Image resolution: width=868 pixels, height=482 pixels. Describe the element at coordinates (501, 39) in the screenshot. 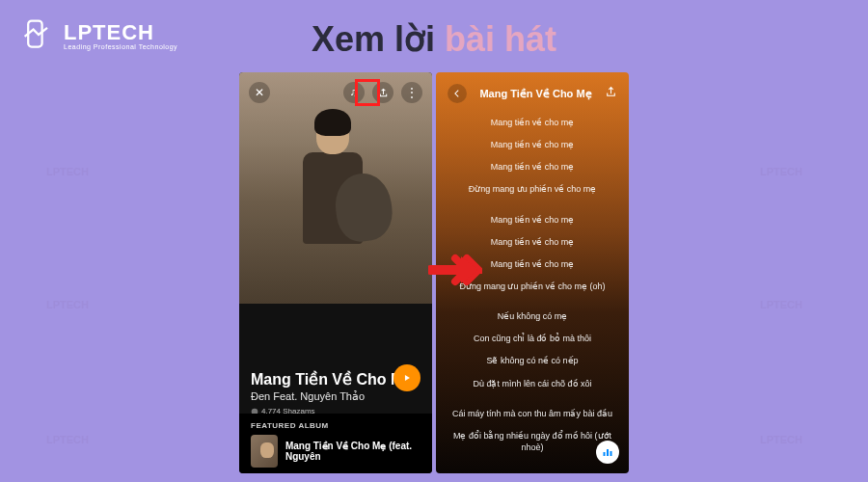

I see `heading-part2: bài hát` at that location.